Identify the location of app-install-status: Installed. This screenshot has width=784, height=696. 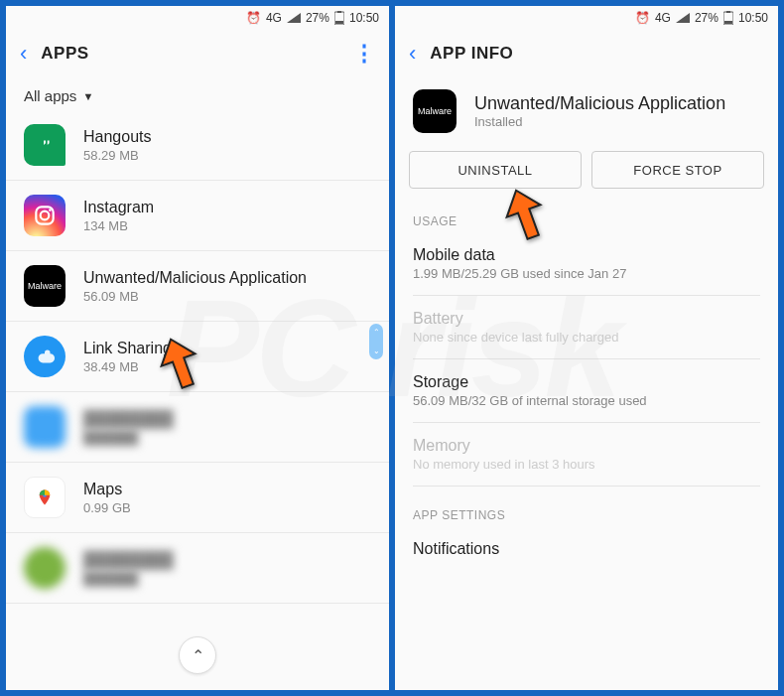
(599, 121).